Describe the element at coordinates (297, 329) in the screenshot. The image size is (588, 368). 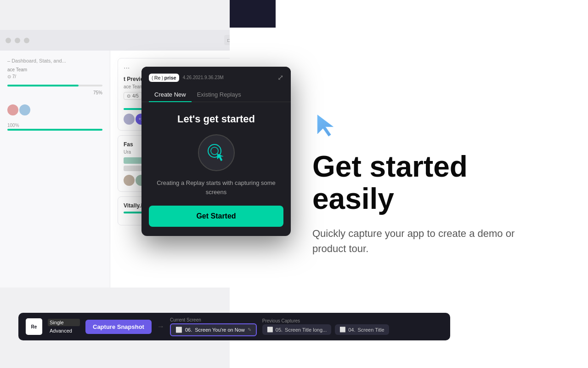
I see `prev-screen-1: ⬜ 05. Screen Title long...` at that location.